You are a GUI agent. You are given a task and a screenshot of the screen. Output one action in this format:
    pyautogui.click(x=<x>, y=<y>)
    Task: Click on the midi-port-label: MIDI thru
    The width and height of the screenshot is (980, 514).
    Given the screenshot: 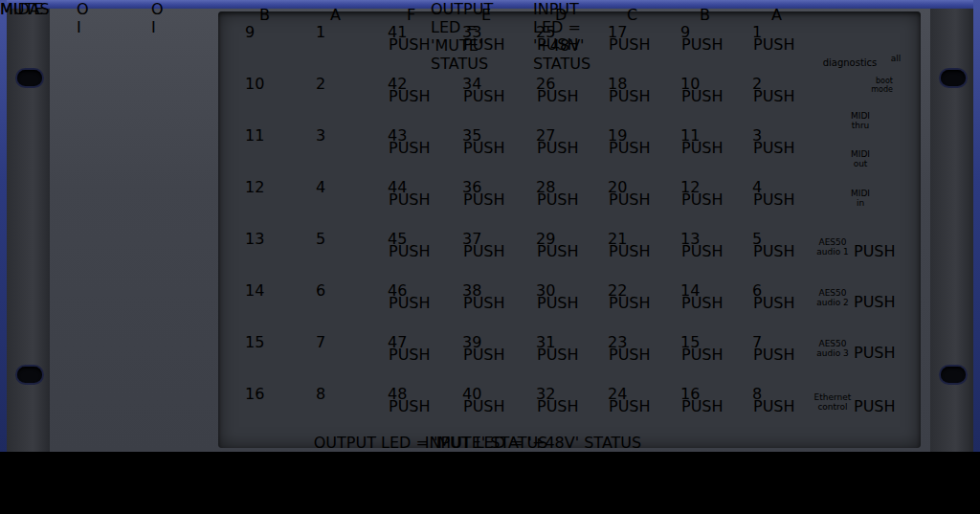 What is the action you would take?
    pyautogui.click(x=860, y=121)
    